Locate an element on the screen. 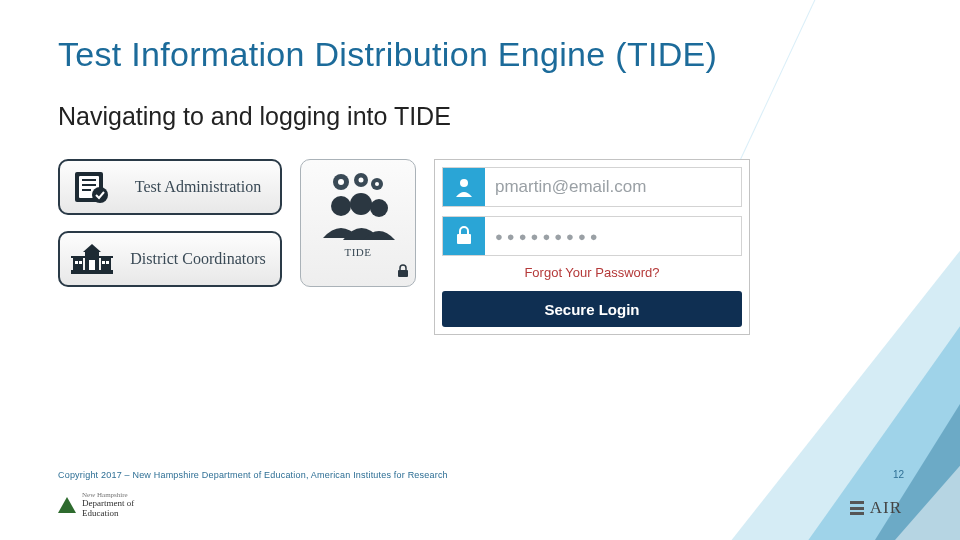  password-field: ●●●●●●●●● is located at coordinates (592, 236).